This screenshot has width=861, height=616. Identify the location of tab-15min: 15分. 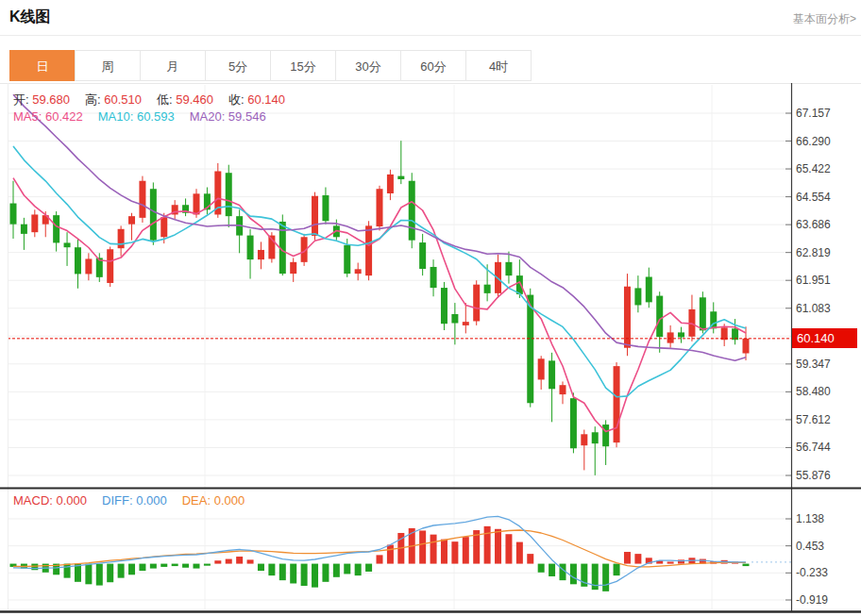
(303, 66).